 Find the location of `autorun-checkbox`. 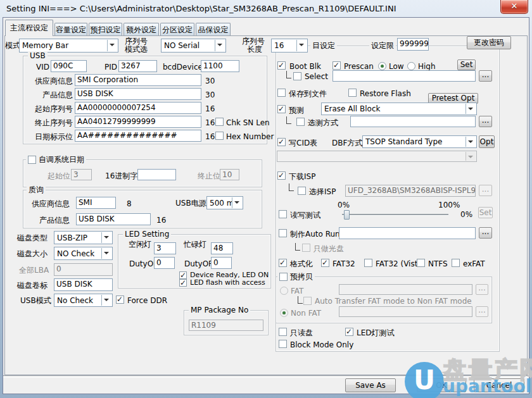

autorun-checkbox is located at coordinates (282, 233).